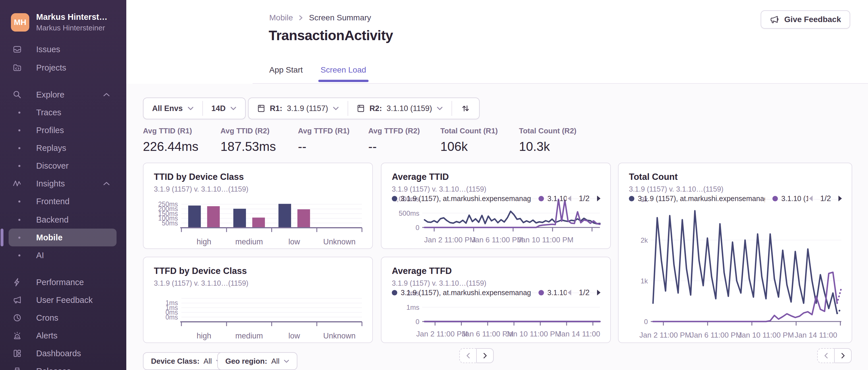  Describe the element at coordinates (795, 199) in the screenshot. I see `legend-series2-label: 3.1.10 (1` at that location.